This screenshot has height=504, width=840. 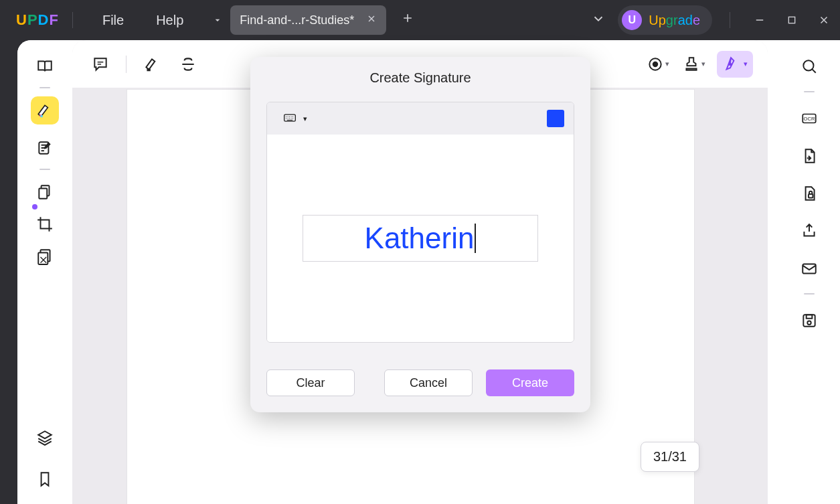 I want to click on keyboard-input-mode-button: ▾, so click(x=294, y=118).